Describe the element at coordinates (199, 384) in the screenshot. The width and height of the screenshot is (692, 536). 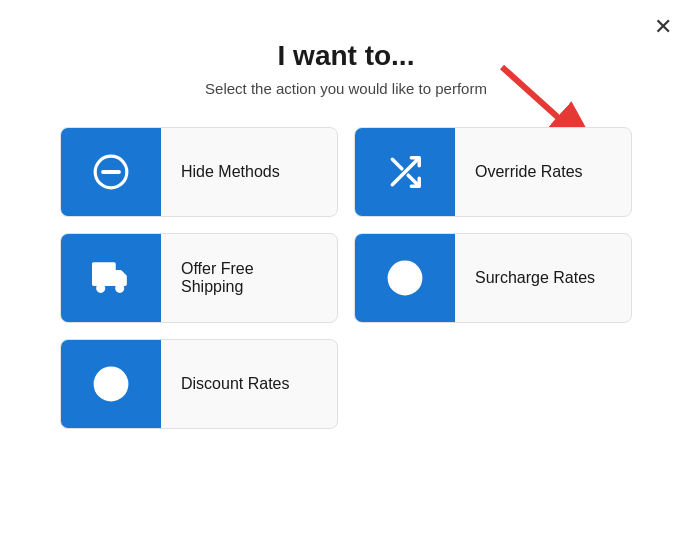
I see `card-discount-rates: Discount Rates` at that location.